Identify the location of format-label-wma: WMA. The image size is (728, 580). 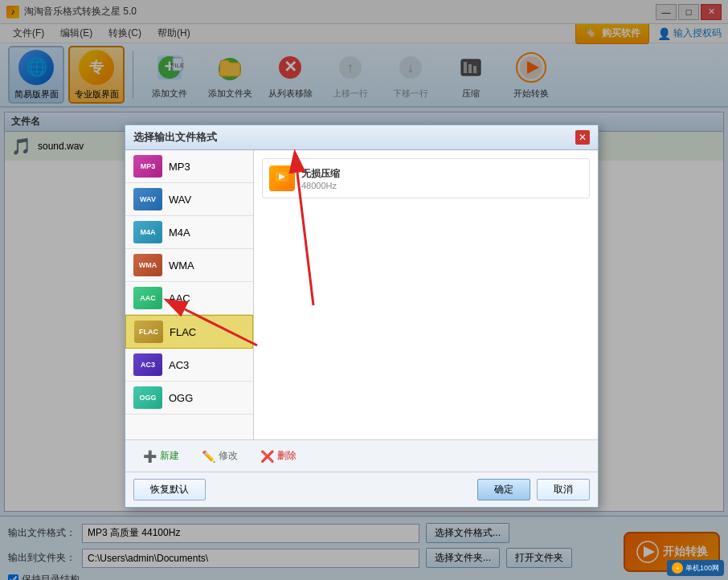
(182, 265).